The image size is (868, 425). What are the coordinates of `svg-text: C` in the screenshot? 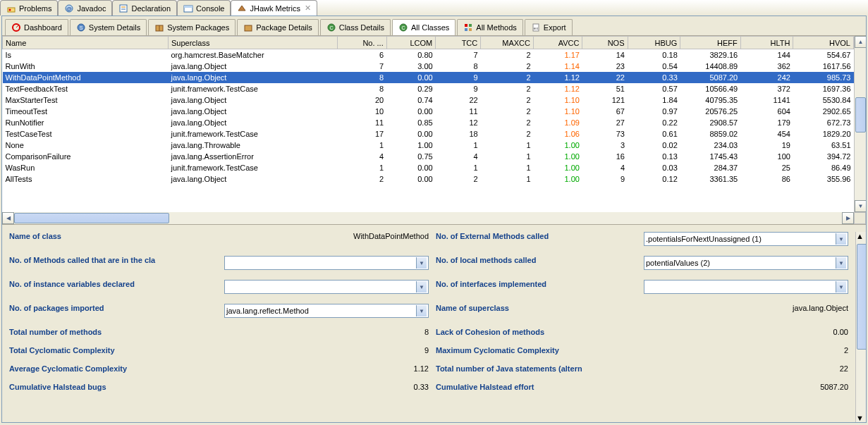 It's located at (403, 28).